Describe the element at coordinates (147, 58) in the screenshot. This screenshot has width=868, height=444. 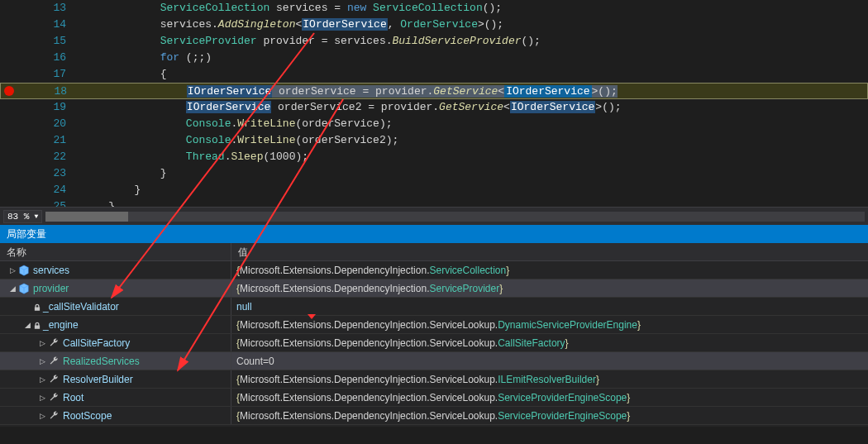
I see `code-content: for (;;)` at that location.